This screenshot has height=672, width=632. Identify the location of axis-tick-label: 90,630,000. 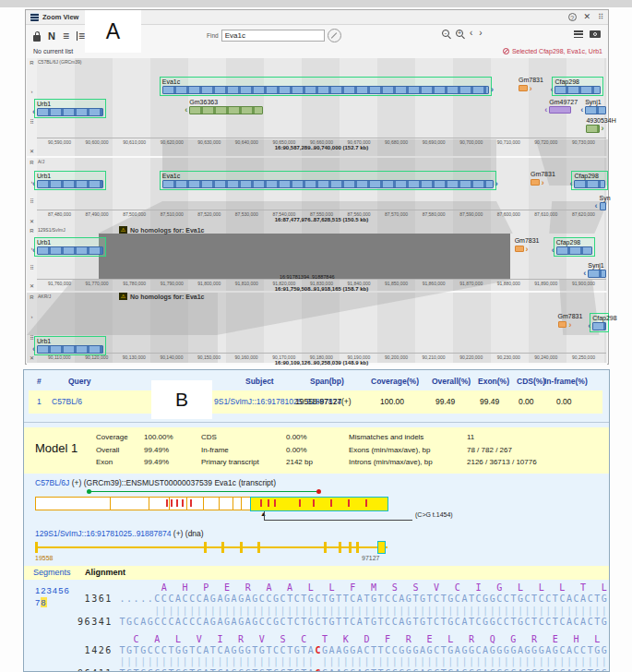
(209, 142).